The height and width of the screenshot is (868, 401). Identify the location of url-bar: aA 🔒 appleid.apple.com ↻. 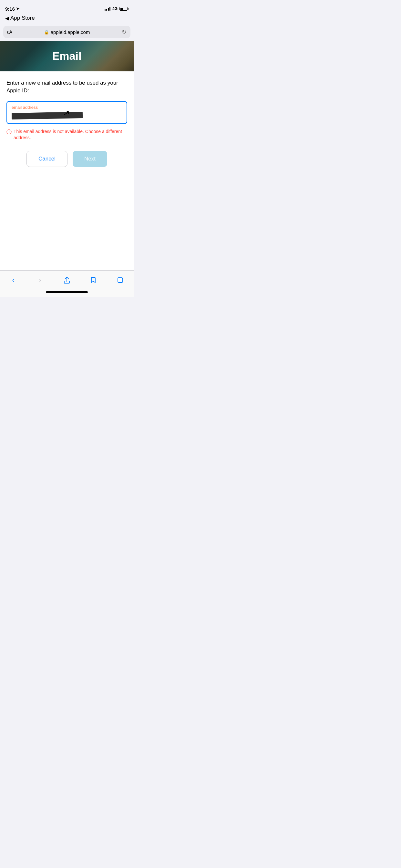
(67, 32).